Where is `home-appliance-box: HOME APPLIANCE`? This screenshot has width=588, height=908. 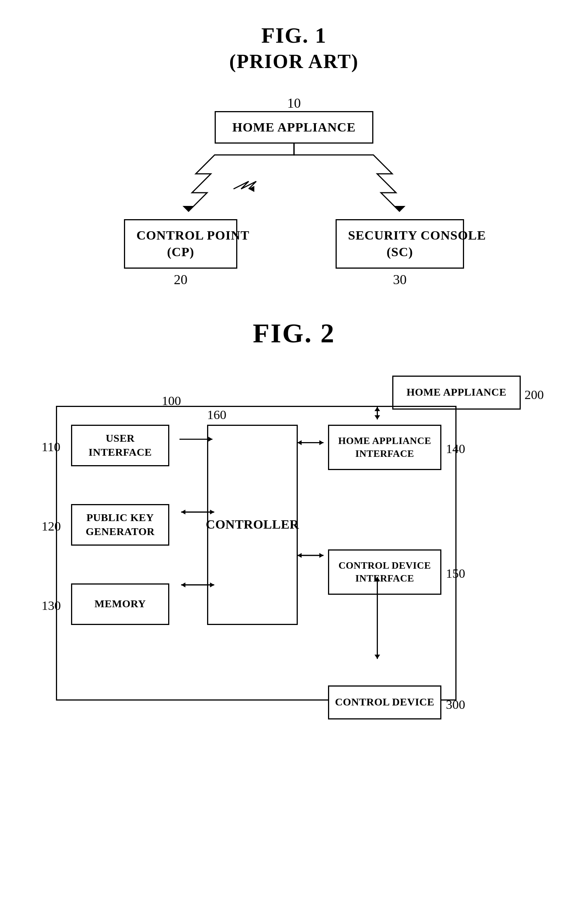
home-appliance-box: HOME APPLIANCE is located at coordinates (294, 127).